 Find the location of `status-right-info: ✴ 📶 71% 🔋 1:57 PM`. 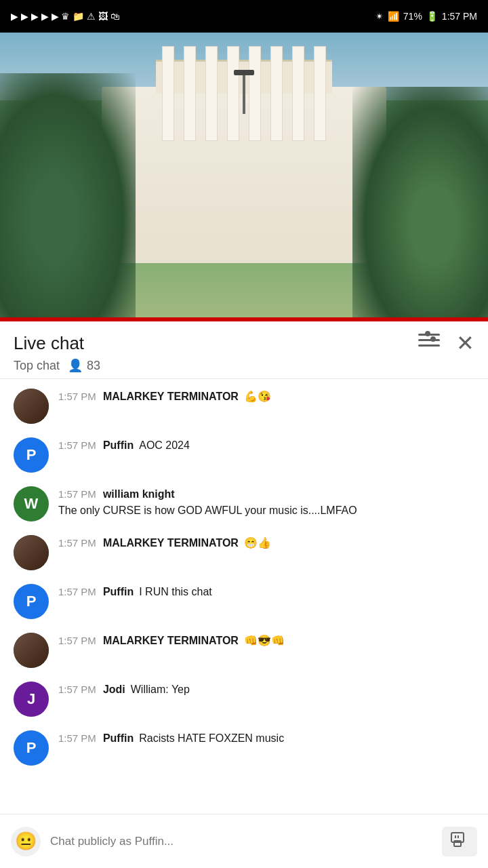

status-right-info: ✴ 📶 71% 🔋 1:57 PM is located at coordinates (426, 16).